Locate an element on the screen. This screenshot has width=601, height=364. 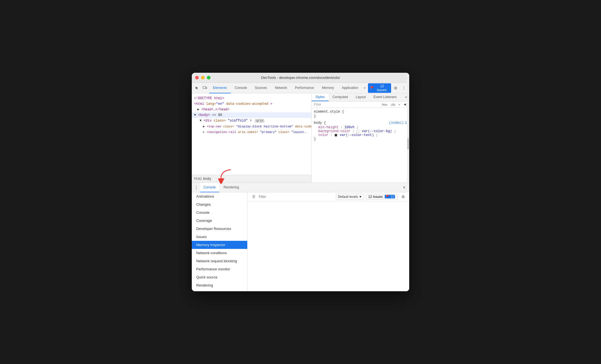
dom-line: <html lang="en" data-cookies-accepted > is located at coordinates (251, 104).